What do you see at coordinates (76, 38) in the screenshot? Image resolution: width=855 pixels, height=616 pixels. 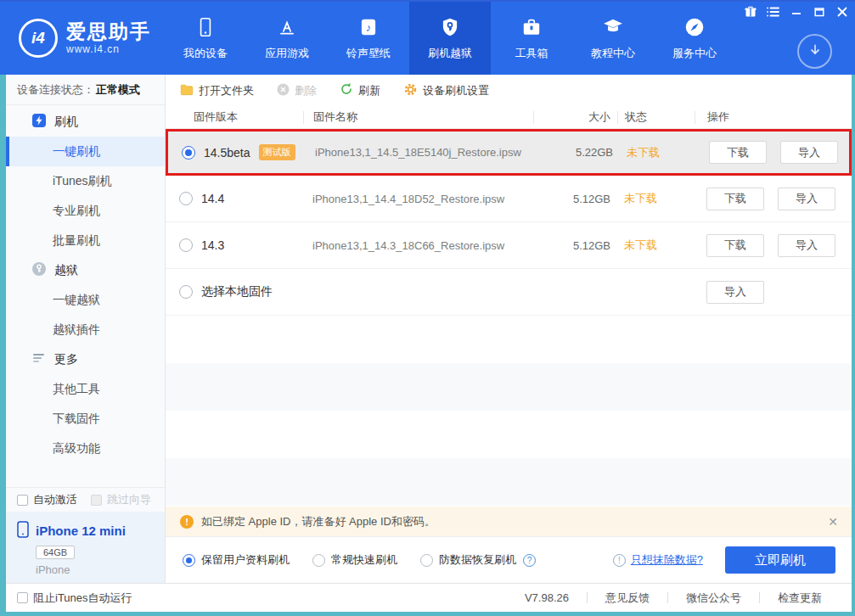 I see `app-logo: i4 爱思助手 www.i4.cn` at bounding box center [76, 38].